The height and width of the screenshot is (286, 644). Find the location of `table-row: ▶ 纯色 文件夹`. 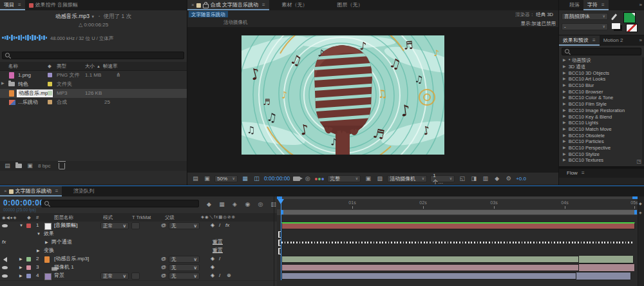

table-row: ▶ 纯色 文件夹 is located at coordinates (93, 84).